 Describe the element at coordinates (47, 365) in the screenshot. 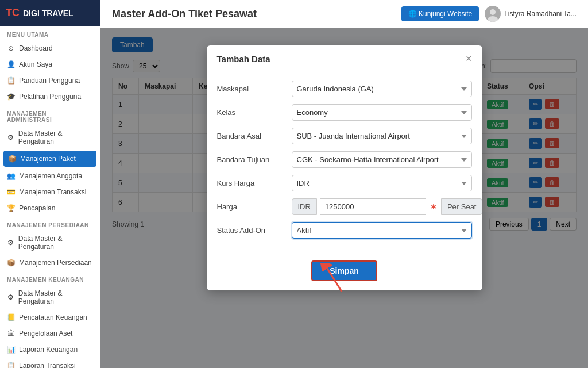

I see `sidebar-item-label: Laporan Transaksi` at that location.